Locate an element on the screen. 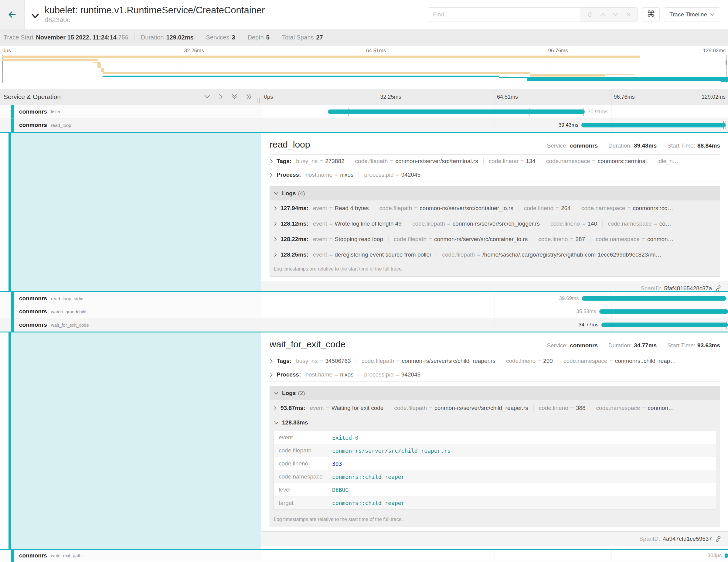 The width and height of the screenshot is (728, 562). span-timeline-cell: 303μs is located at coordinates (495, 555).